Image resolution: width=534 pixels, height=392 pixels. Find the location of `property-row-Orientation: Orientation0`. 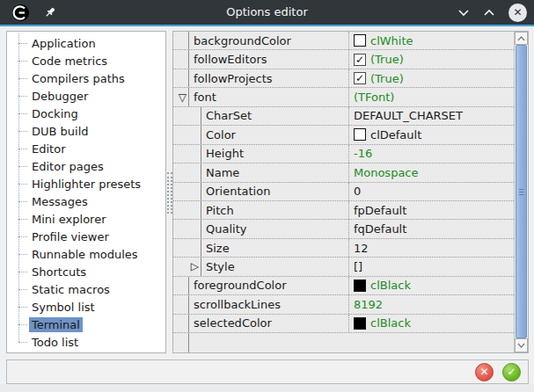

property-row-Orientation: Orientation0 is located at coordinates (343, 192).